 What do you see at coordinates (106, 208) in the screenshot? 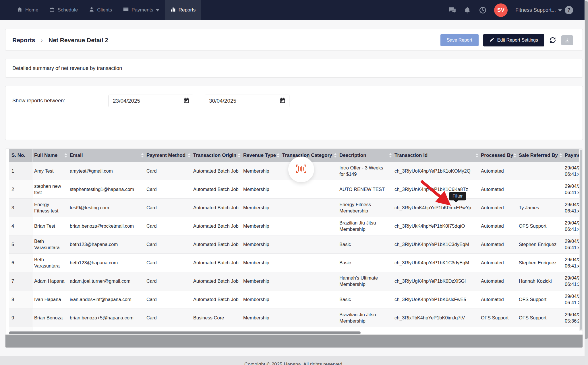
I see `cell-email: test9@testing.com` at bounding box center [106, 208].